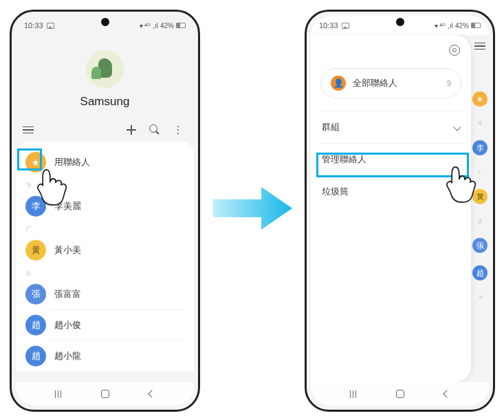 The height and width of the screenshot is (420, 504). Describe the element at coordinates (67, 206) in the screenshot. I see `contact-name: 李美麗` at that location.